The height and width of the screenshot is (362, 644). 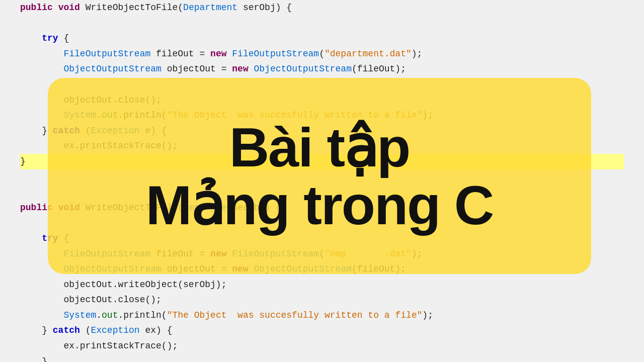 I want to click on title-line1: Bài tập, so click(x=320, y=147).